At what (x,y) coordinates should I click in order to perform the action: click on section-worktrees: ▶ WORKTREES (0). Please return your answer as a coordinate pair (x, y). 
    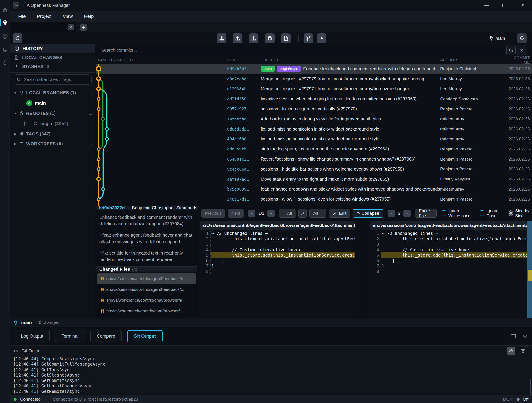
    Looking at the image, I should click on (52, 144).